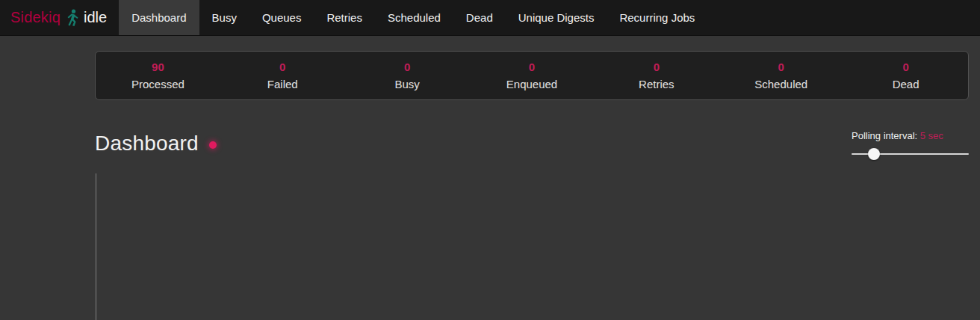 This screenshot has width=980, height=320. What do you see at coordinates (72, 18) in the screenshot?
I see `sidekiq-character-icon` at bounding box center [72, 18].